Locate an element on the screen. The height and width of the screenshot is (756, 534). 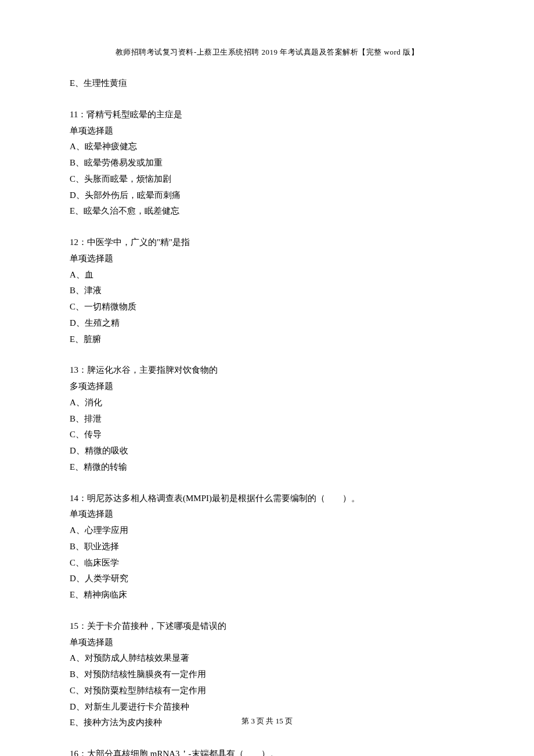
question-type: 多项选择题 is located at coordinates (267, 387).